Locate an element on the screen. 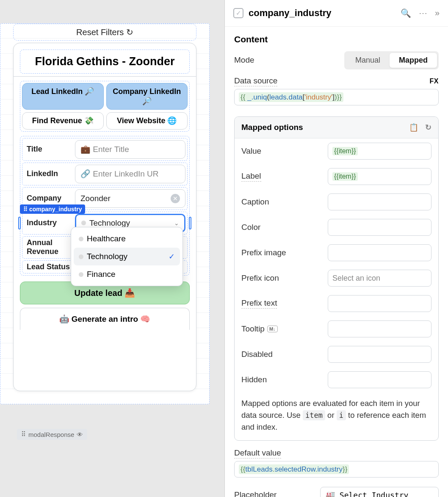 The image size is (448, 497). view-website-button: View Website 🌐 is located at coordinates (147, 121).